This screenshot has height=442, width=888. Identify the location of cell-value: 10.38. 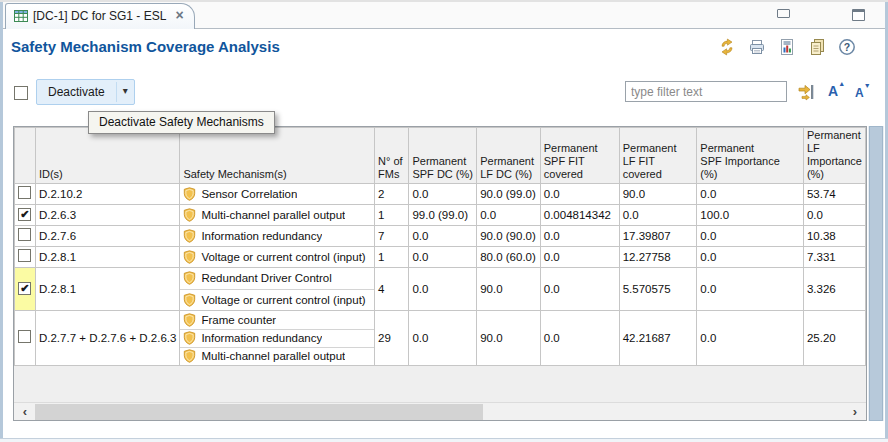
(834, 236).